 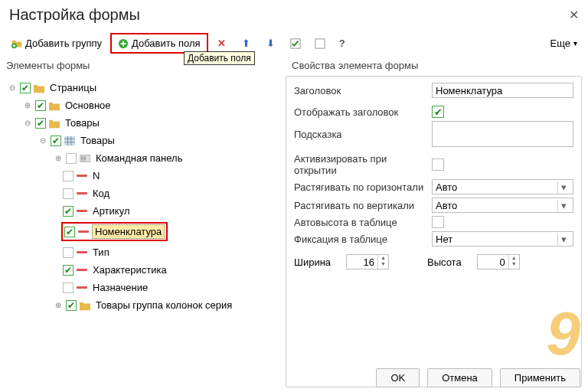 I want to click on tree-node-goods-table: ⊖ ✔ Товары, so click(x=142, y=141).